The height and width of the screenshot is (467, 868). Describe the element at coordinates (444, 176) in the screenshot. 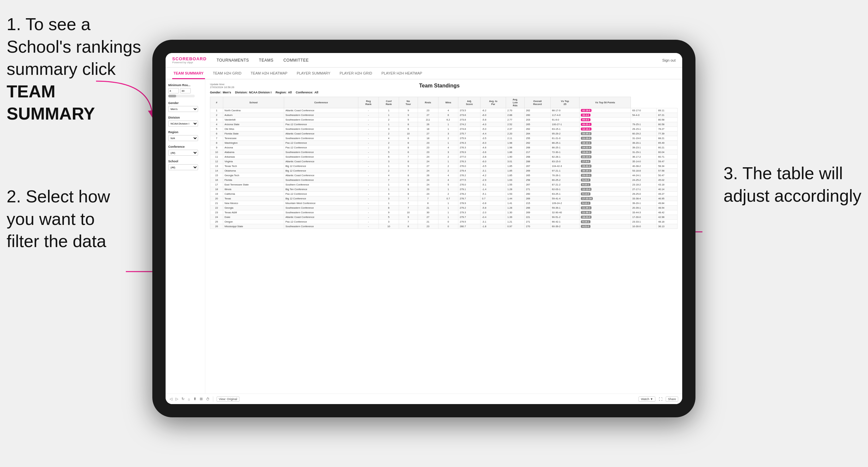

I see `table-row: 15Georgia TechAtlantic Coast Conference-…` at that location.